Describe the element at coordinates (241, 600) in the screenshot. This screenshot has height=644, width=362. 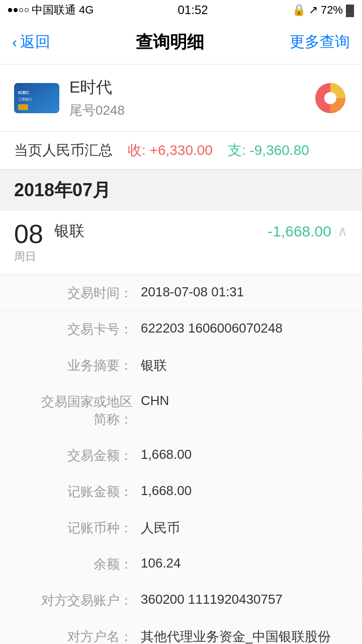
I see `detail-value-counteracc: 360200 1111920430757` at that location.